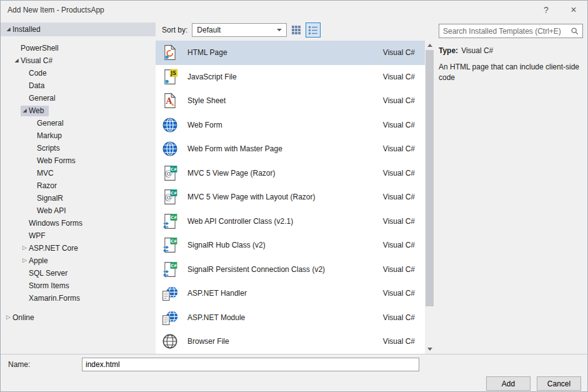  Describe the element at coordinates (295, 30) in the screenshot. I see `list-toolbar: Sort by: Default` at that location.